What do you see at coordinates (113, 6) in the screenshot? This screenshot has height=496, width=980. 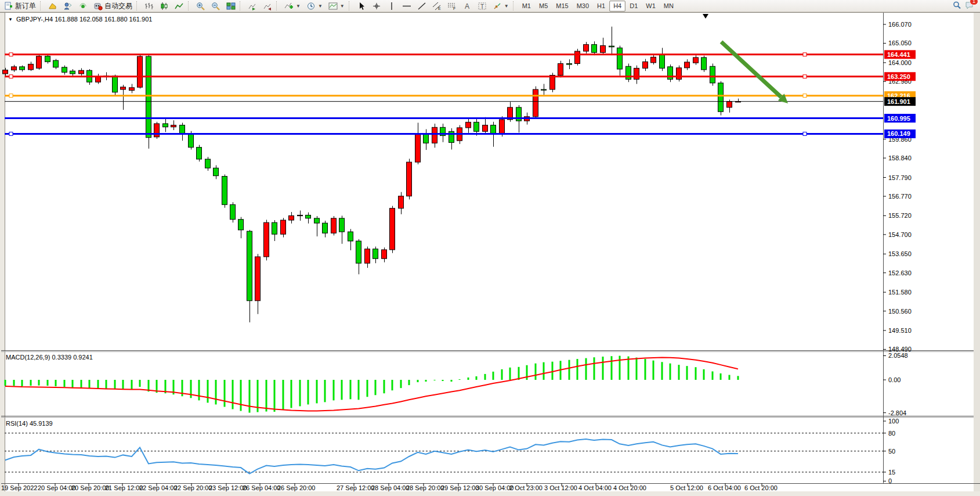 I see `auto-trading-button: 自动交易` at bounding box center [113, 6].